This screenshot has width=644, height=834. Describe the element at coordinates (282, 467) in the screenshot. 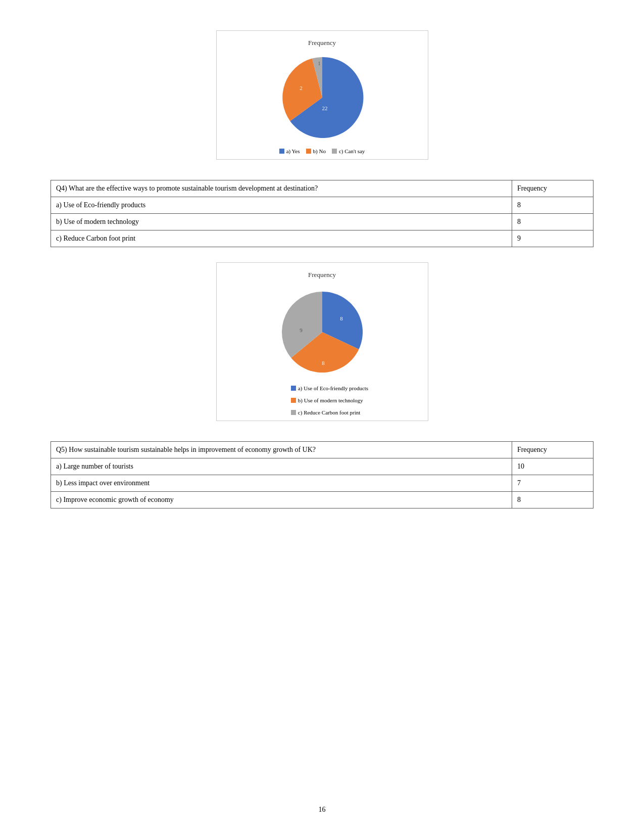

I see `q5-row1-label: a) Large number of tourists` at that location.